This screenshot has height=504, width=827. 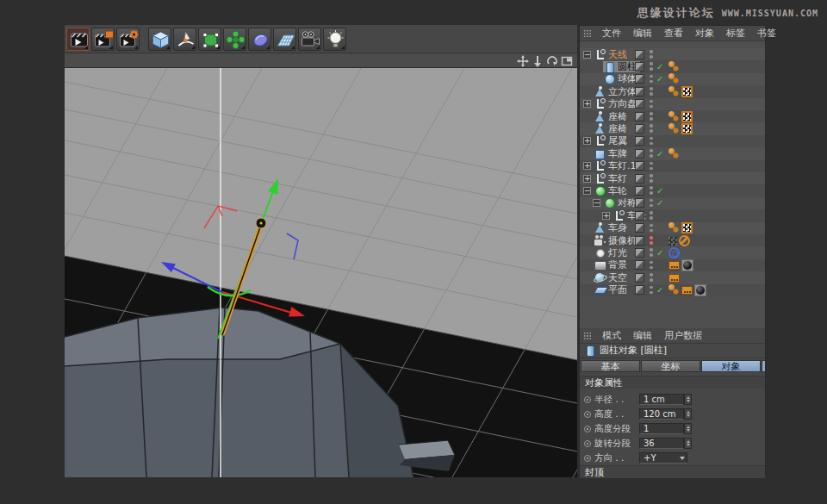 What do you see at coordinates (706, 33) in the screenshot?
I see `object-manager-menu-item: 对象` at bounding box center [706, 33].